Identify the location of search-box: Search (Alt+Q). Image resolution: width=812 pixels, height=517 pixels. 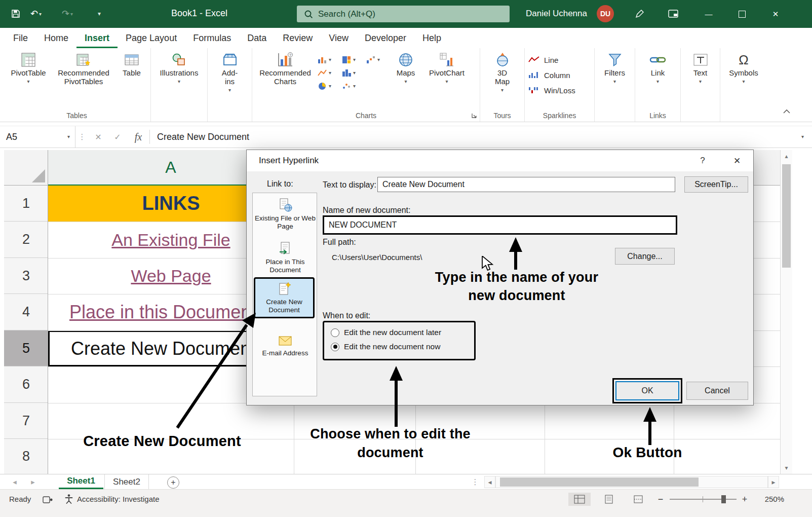
(403, 14).